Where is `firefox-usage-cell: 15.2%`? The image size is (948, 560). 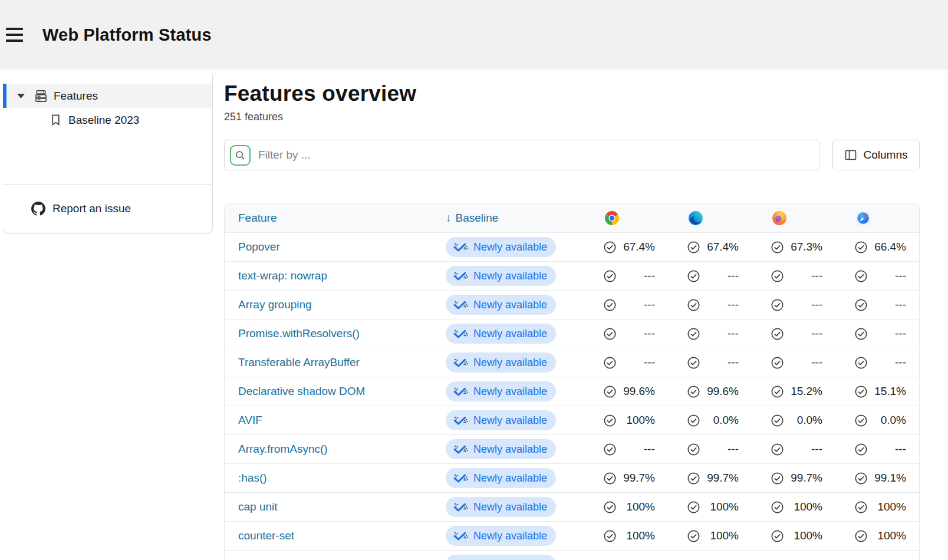
firefox-usage-cell: 15.2% is located at coordinates (794, 391).